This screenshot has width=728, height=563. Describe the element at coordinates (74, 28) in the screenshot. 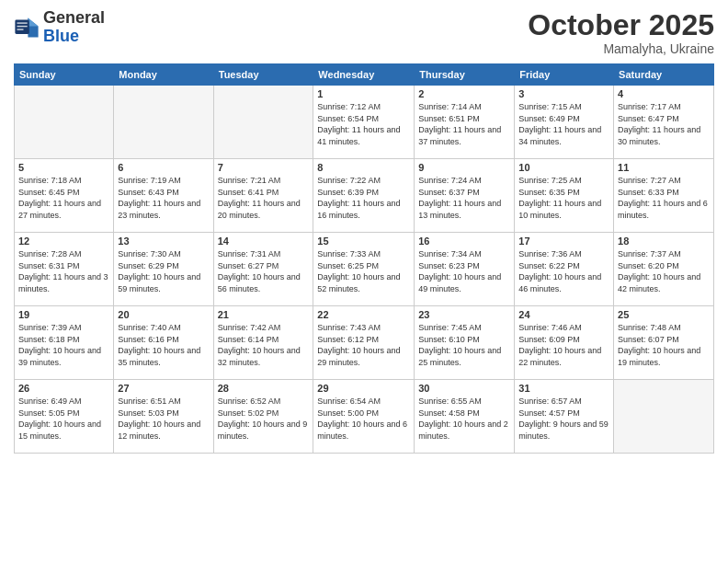

I see `logo-text: General Blue` at that location.